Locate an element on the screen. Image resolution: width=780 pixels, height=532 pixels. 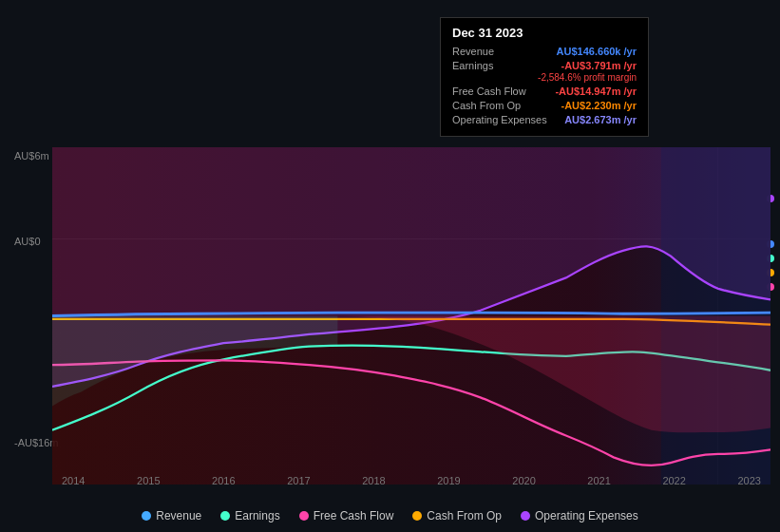
earnings-value: -AU$3.791m /yr is located at coordinates (599, 66).